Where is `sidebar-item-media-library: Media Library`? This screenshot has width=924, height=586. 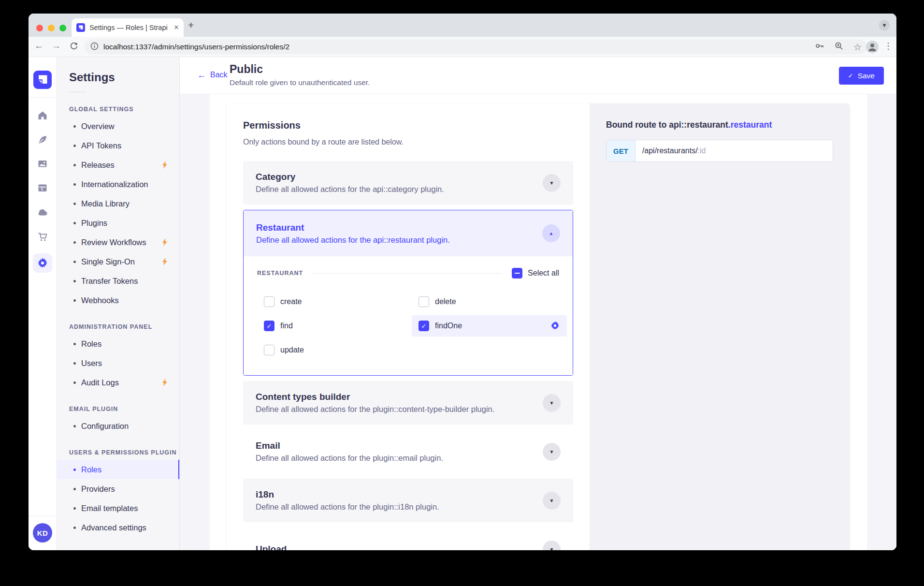
sidebar-item-media-library: Media Library is located at coordinates (118, 204).